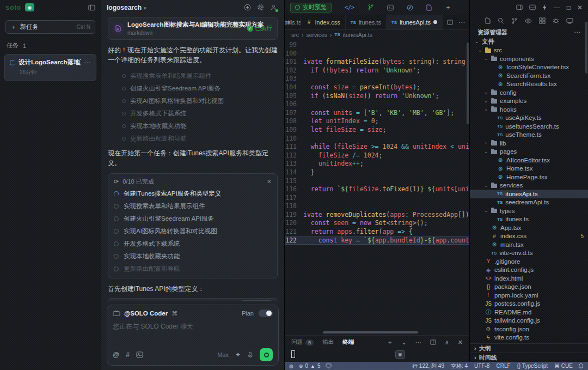 Image resolution: width=588 pixels, height=370 pixels. Describe the element at coordinates (544, 8) in the screenshot. I see `lightning-icon` at that location.